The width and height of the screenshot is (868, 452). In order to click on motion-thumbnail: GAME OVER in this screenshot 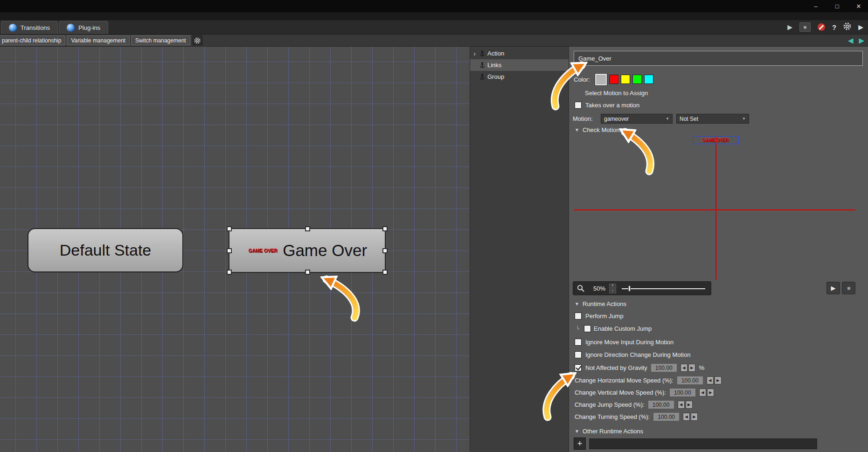, I will do `click(715, 140)`.